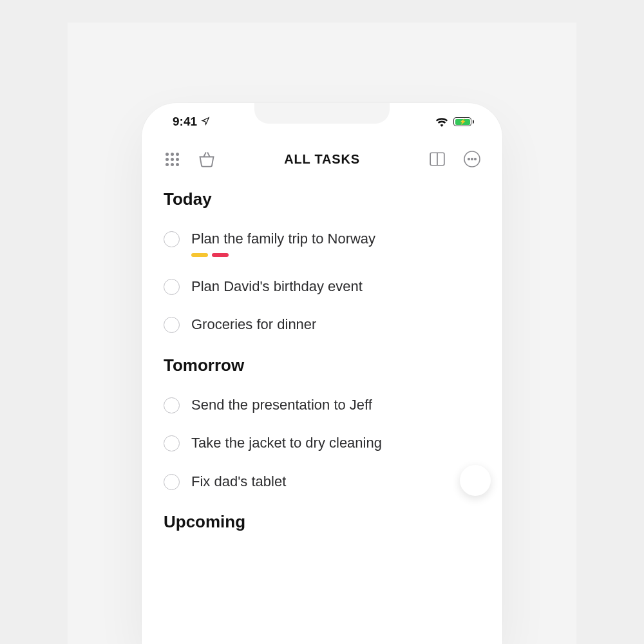  Describe the element at coordinates (254, 325) in the screenshot. I see `task-label: Groceries for dinner` at that location.